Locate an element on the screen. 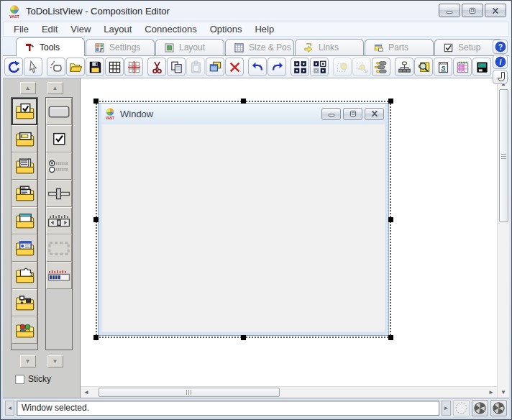 Image resolution: width=512 pixels, height=420 pixels. palette-folder-menus-button is located at coordinates (24, 193).